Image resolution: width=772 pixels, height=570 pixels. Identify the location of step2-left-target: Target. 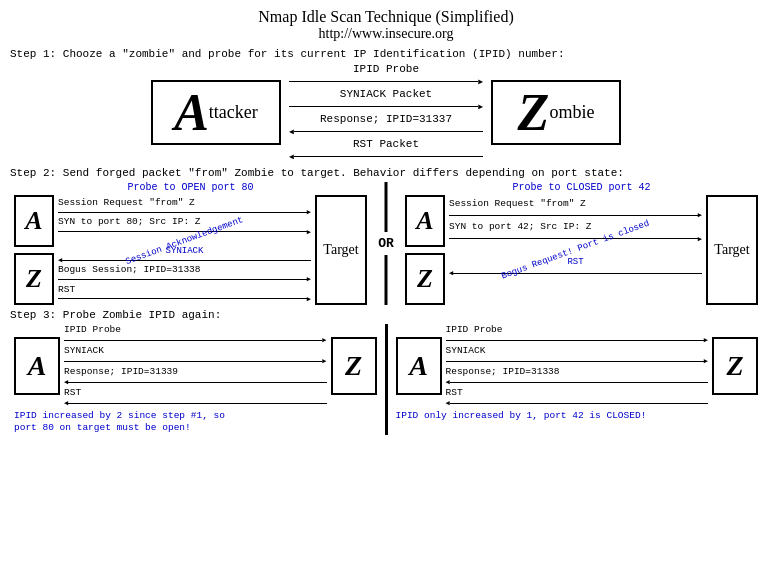
(341, 250).